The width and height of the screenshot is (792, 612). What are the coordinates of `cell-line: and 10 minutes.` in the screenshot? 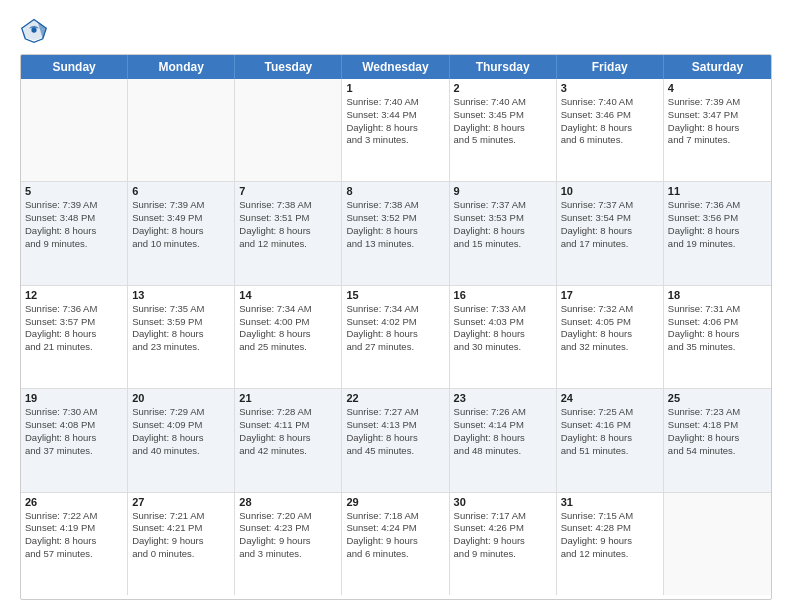 It's located at (181, 244).